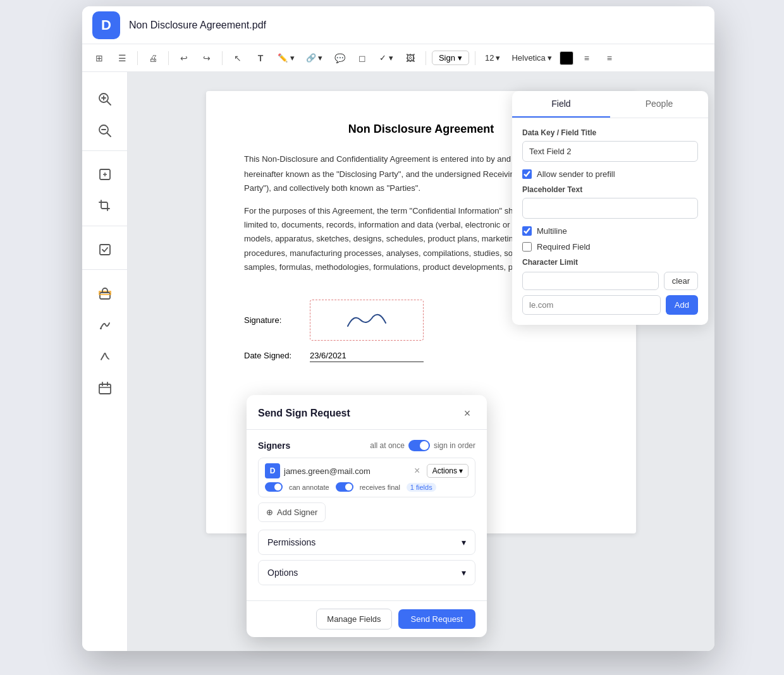  I want to click on date-signed-label: Date Signed:, so click(273, 355).